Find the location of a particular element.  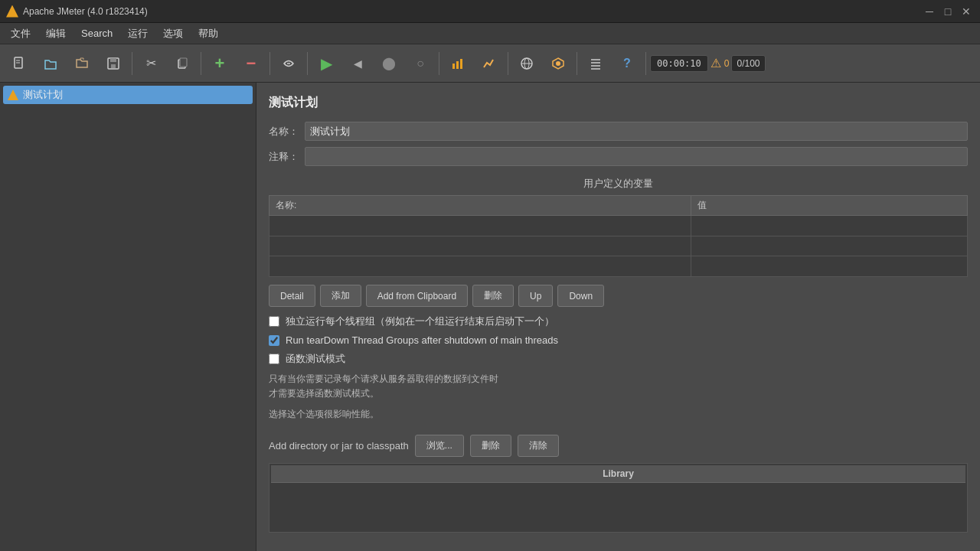

delete-button: 删除 is located at coordinates (493, 295).